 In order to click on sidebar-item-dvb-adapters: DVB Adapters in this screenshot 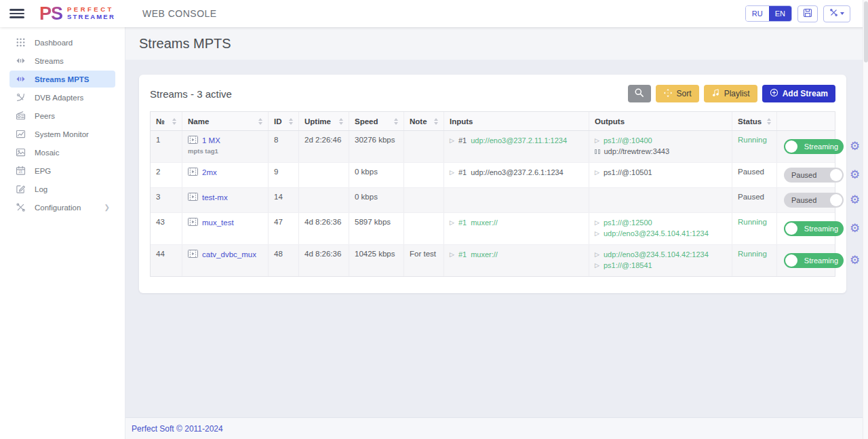, I will do `click(62, 98)`.